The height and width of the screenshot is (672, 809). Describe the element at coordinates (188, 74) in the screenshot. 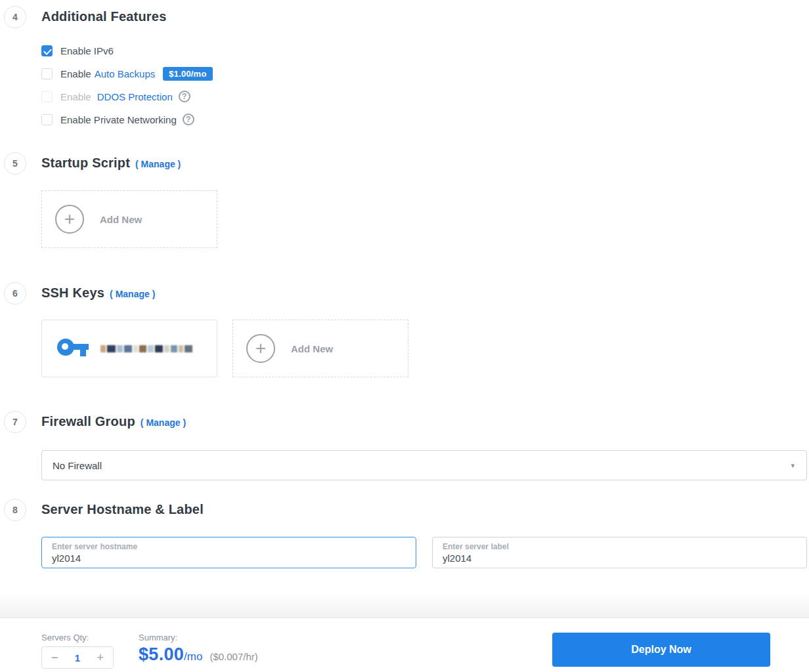

I see `auto-backups-price-badge: $1.00/mo` at that location.